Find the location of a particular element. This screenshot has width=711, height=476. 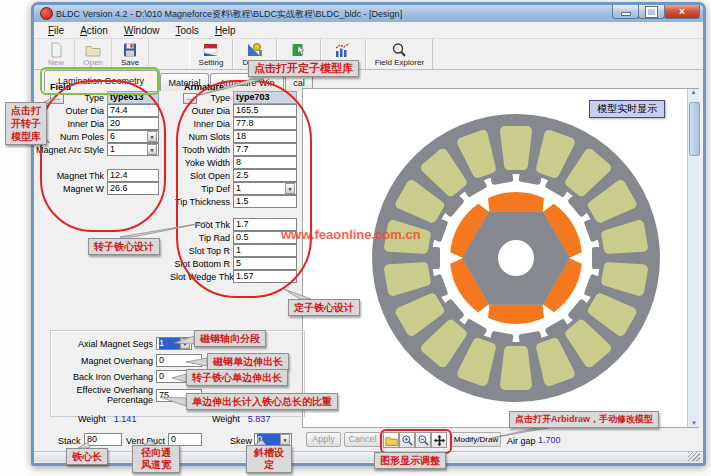

menu-window: Window is located at coordinates (142, 30).